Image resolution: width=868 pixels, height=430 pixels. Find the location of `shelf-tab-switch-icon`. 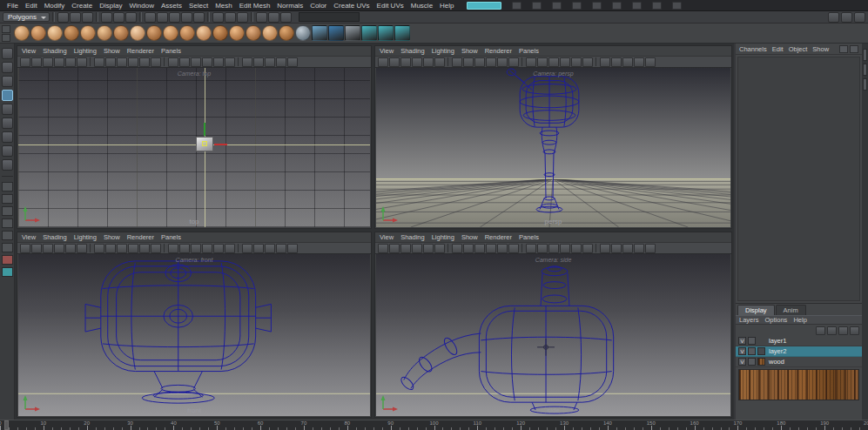

shelf-tab-switch-icon is located at coordinates (6, 30).